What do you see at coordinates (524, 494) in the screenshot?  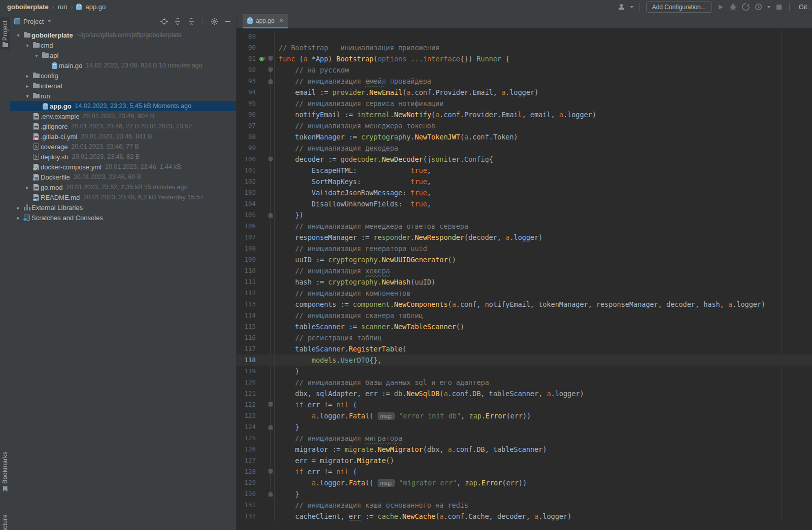 I see `code-line-130: 130 }` at bounding box center [524, 494].